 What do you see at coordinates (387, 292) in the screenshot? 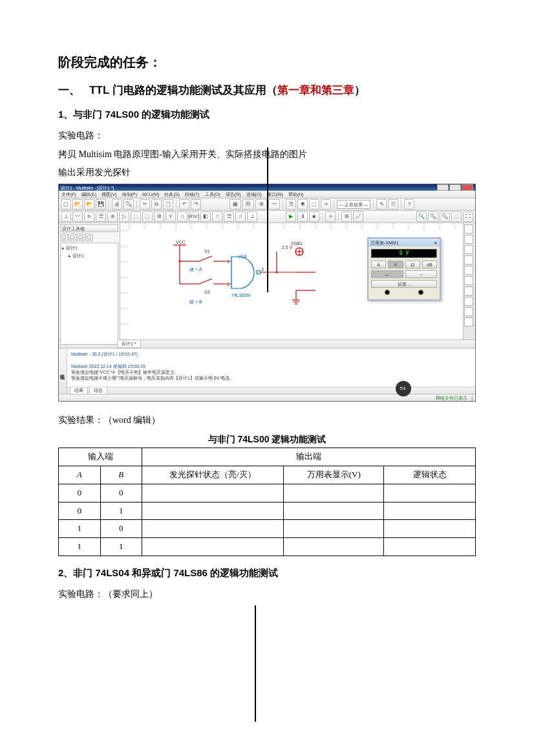
I see `meter-terminal-plus` at bounding box center [387, 292].